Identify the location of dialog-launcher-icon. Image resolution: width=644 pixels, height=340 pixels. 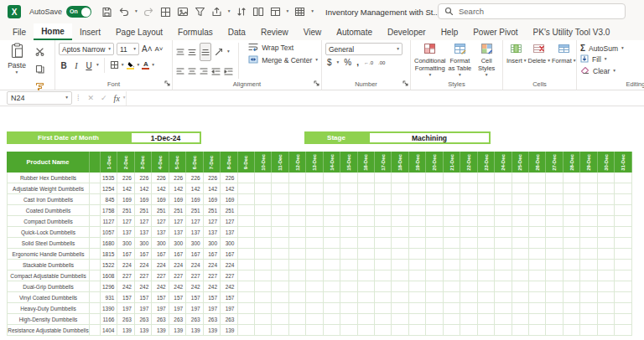
(406, 84).